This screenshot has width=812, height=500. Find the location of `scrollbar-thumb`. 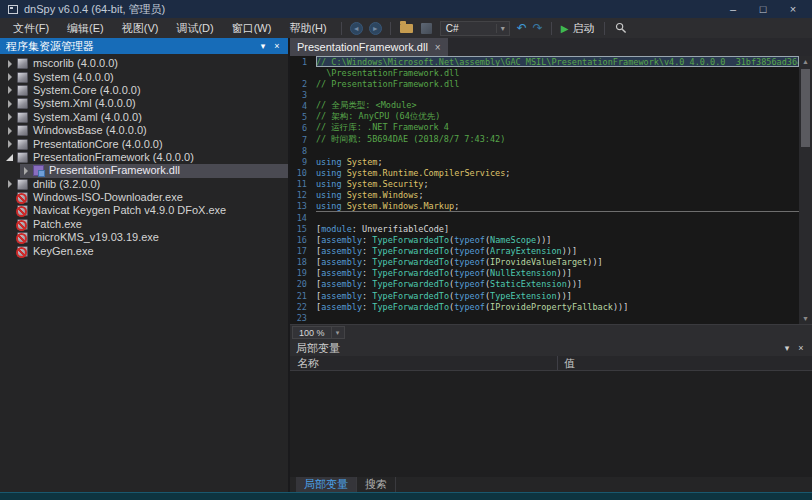

scrollbar-thumb is located at coordinates (806, 108).